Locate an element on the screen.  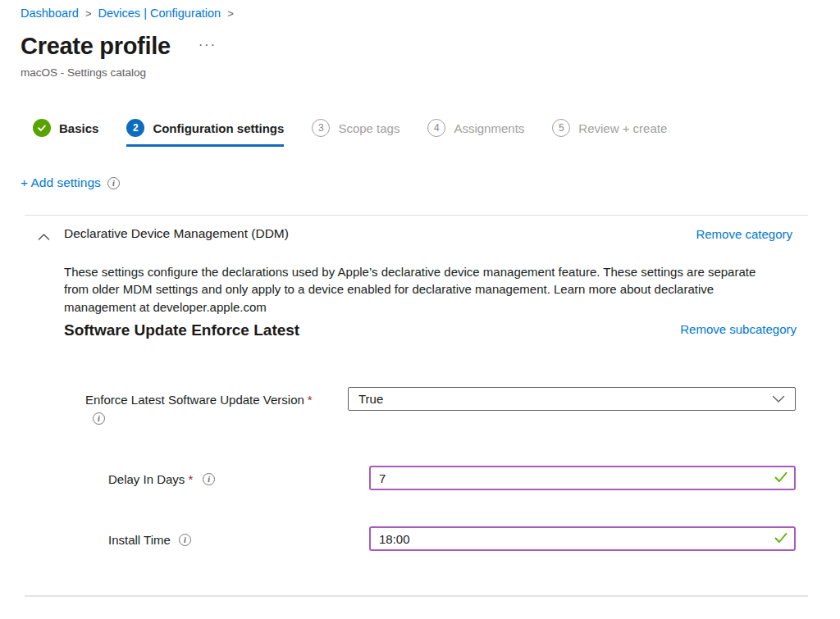
field-label-text: Delay In Days* is located at coordinates (151, 479).